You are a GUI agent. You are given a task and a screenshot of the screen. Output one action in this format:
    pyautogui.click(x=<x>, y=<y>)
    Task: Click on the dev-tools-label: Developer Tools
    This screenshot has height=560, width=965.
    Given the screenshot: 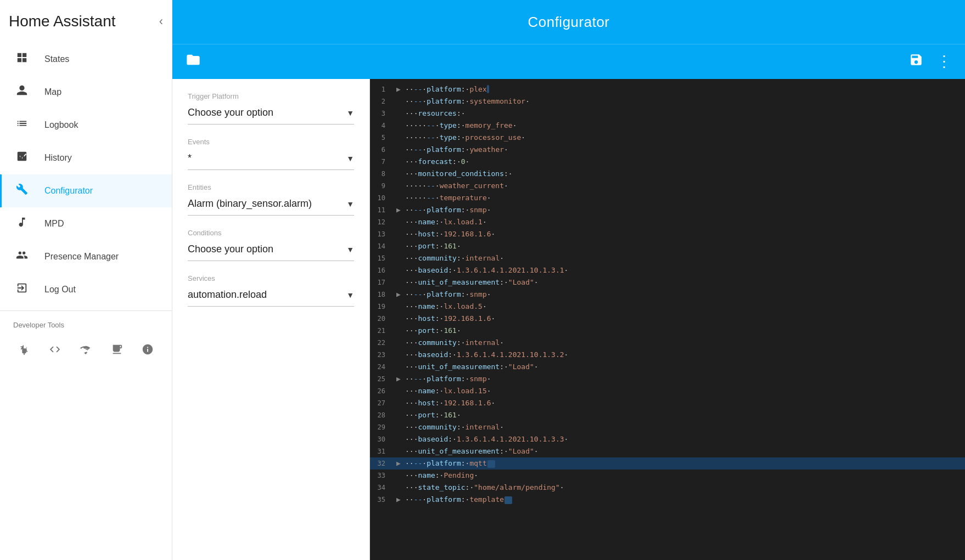 What is the action you would take?
    pyautogui.click(x=86, y=325)
    